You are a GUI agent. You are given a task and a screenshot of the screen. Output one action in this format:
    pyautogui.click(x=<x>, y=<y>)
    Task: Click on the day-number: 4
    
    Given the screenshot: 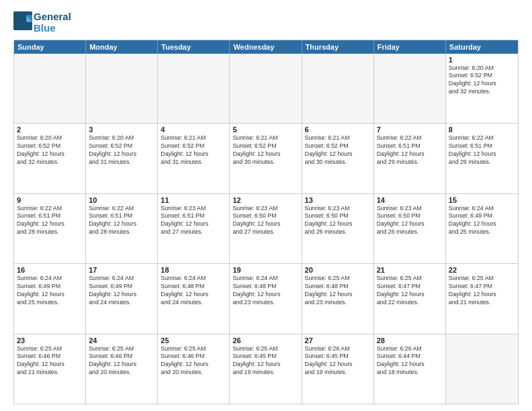 What is the action you would take?
    pyautogui.click(x=193, y=130)
    